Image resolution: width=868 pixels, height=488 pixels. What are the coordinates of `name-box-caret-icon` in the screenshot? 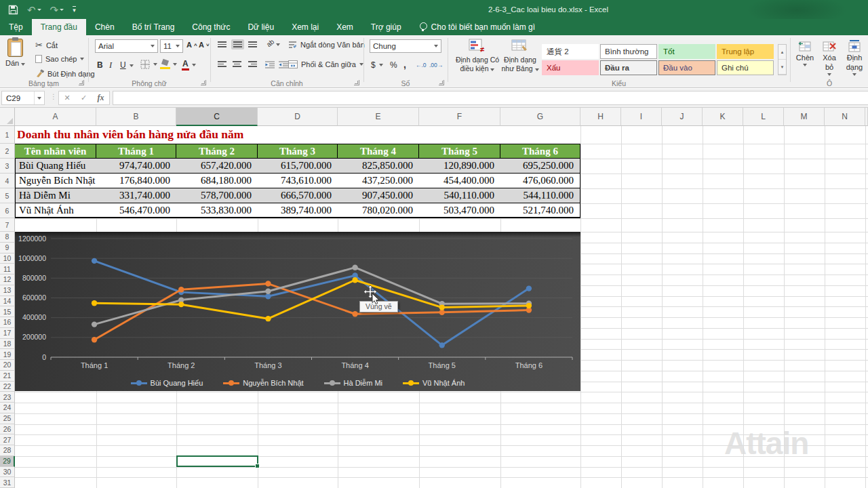 It's located at (39, 98).